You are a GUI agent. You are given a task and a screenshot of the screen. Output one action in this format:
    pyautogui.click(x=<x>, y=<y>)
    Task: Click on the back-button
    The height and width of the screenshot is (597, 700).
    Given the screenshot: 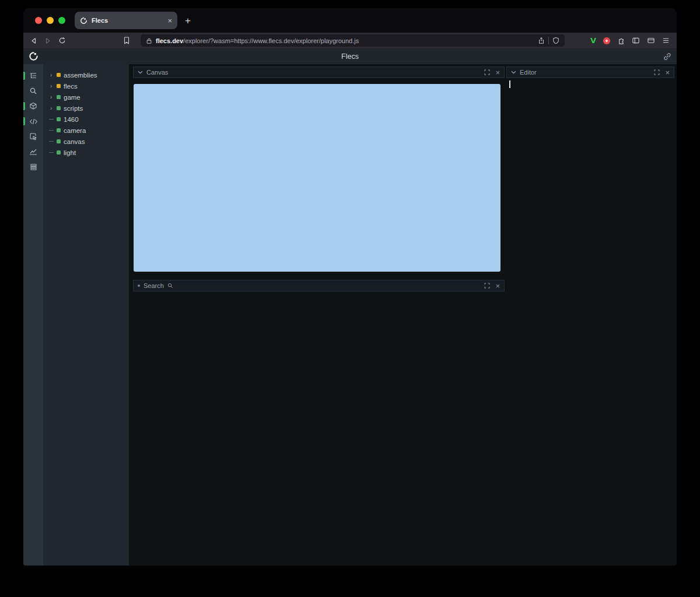 What is the action you would take?
    pyautogui.click(x=34, y=41)
    